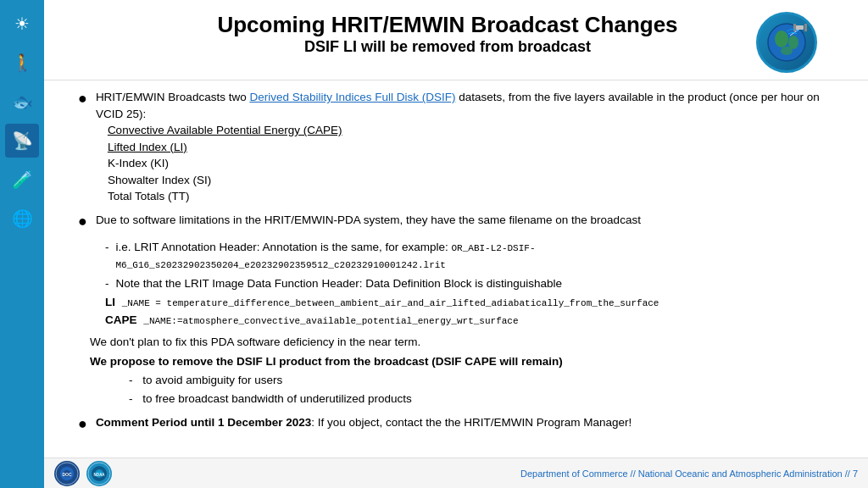  What do you see at coordinates (787, 42) in the screenshot?
I see `header-logo` at bounding box center [787, 42].